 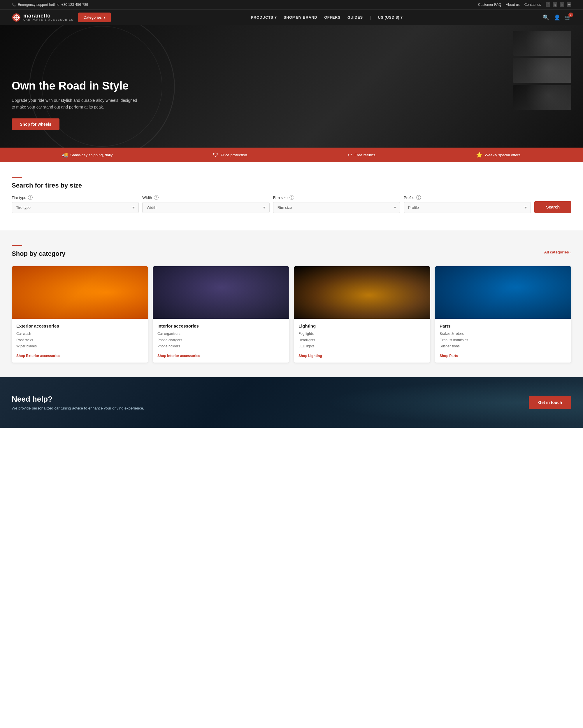 What do you see at coordinates (206, 204) in the screenshot?
I see `width-field: Width ? Width 155 165 175 185 195 205 21…` at bounding box center [206, 204].